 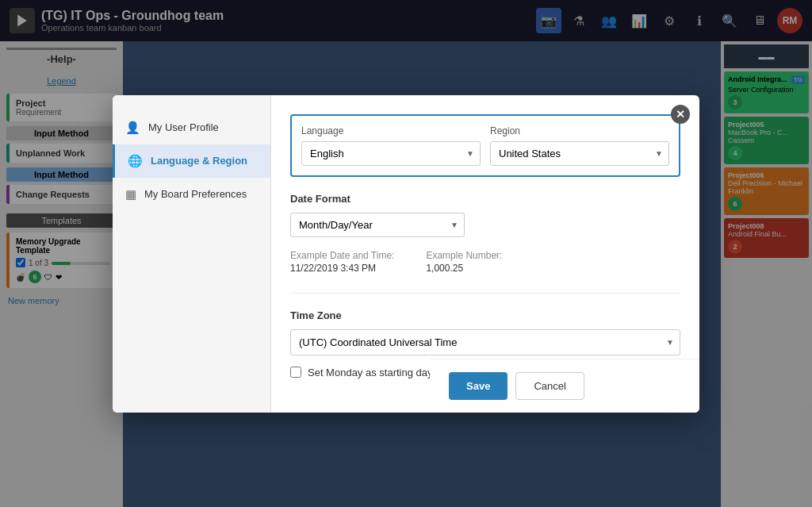 What do you see at coordinates (192, 254) in the screenshot?
I see `modal-sidebar: 👤 My User Profile 🌐 Language & Region ▦ …` at bounding box center [192, 254].